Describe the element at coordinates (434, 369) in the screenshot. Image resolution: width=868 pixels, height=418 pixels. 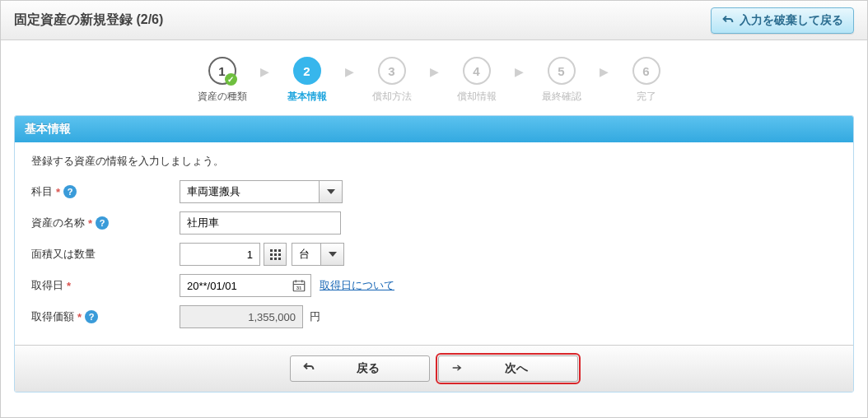
I see `footer-bar: 戻る 次へ` at that location.